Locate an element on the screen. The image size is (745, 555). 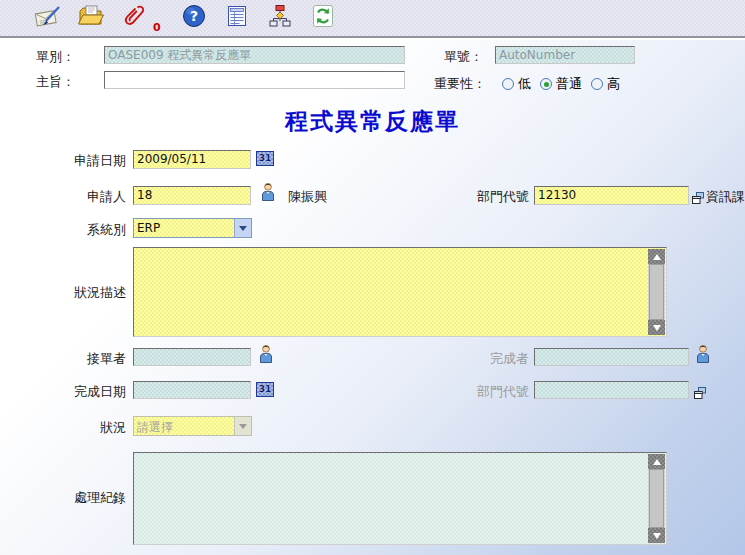
attachment-button is located at coordinates (134, 18).